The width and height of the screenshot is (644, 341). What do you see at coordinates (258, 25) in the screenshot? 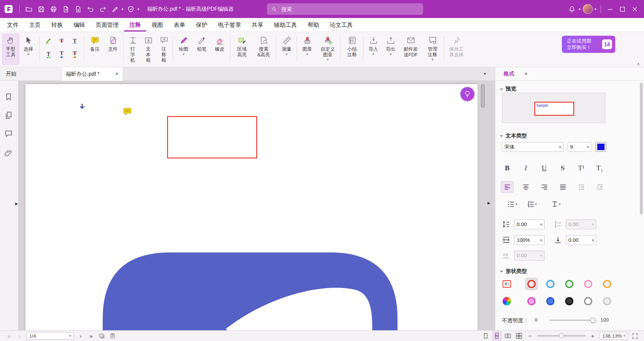
I see `menu-share: 共享` at bounding box center [258, 25].